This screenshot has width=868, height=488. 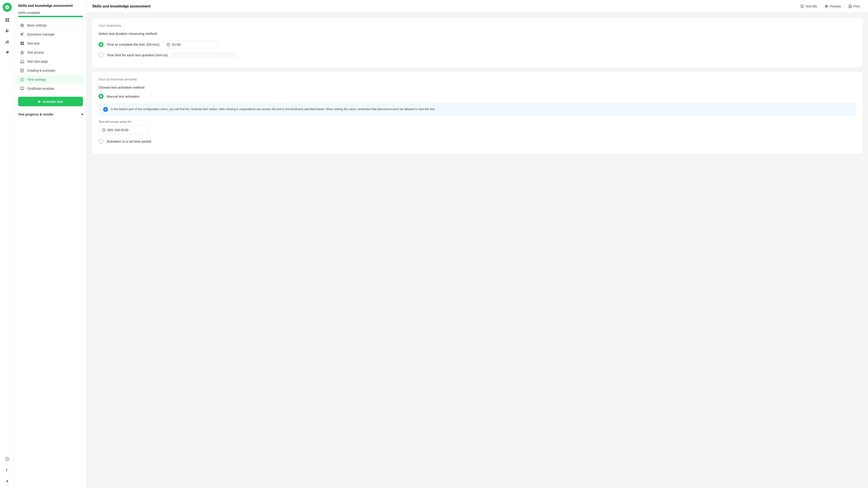 I want to click on test-activation-label: TEST ACTIVATION OPTIONS, so click(x=477, y=80).